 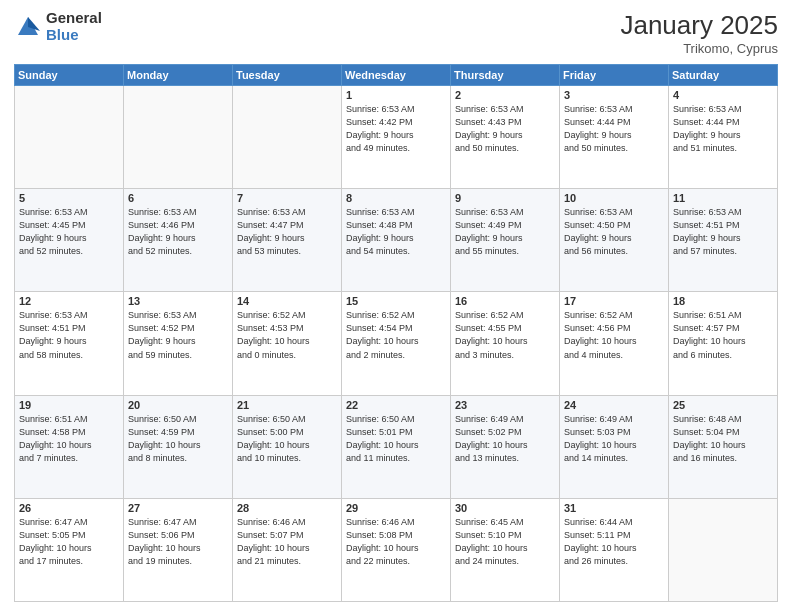 What do you see at coordinates (614, 508) in the screenshot?
I see `day-number: 31` at bounding box center [614, 508].